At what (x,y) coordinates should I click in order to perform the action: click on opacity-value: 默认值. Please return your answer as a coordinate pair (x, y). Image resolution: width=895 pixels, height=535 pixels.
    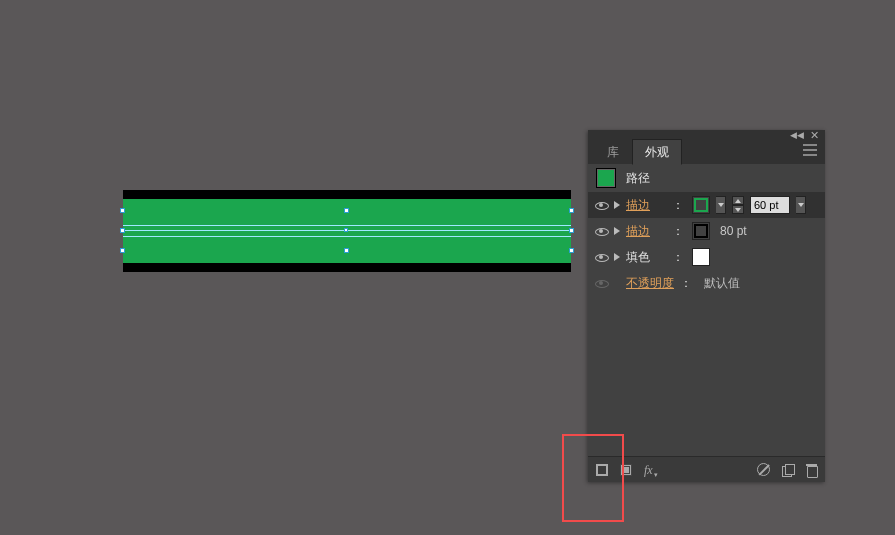
    Looking at the image, I should click on (722, 284).